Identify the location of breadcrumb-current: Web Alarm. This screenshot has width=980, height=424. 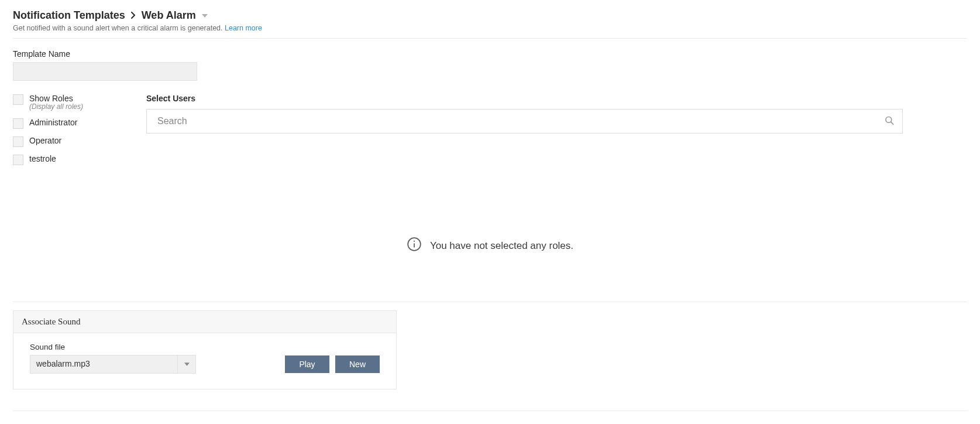
(169, 15).